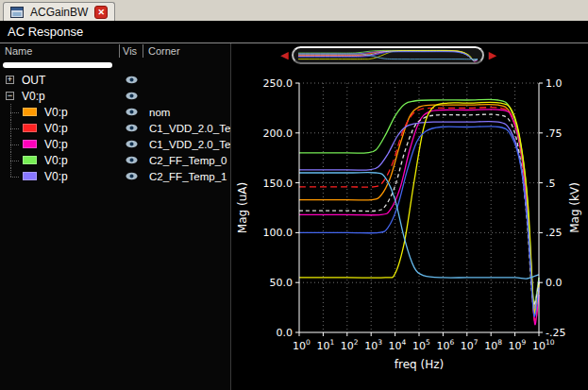 This screenshot has width=588, height=390. What do you see at coordinates (115, 51) in the screenshot?
I see `tree-header: Name Vis Corner` at bounding box center [115, 51].